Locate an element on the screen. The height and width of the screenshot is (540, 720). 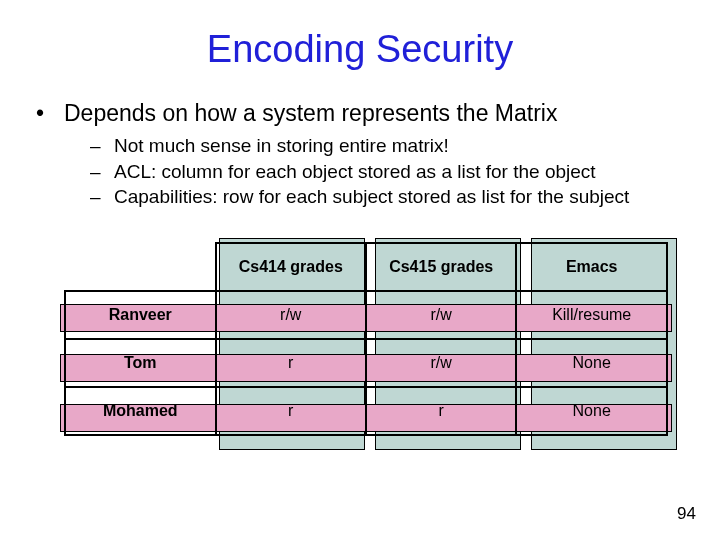
table-row: Mohamed r r None is located at coordinates (366, 411).